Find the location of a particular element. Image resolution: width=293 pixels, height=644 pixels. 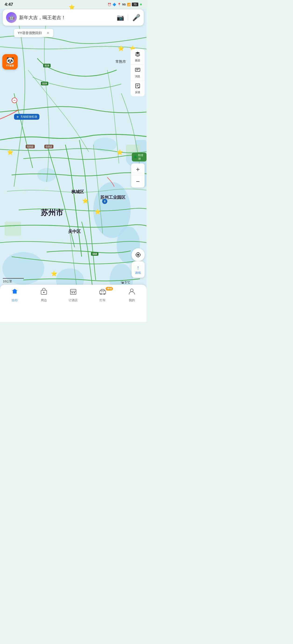

search-bar: 🤖 新年大吉，喝王老吉！ 📷 🎤 is located at coordinates (73, 18).